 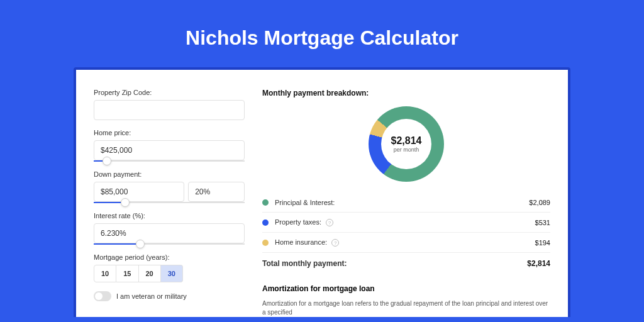 What do you see at coordinates (172, 274) in the screenshot?
I see `period-30-button: 30` at bounding box center [172, 274].